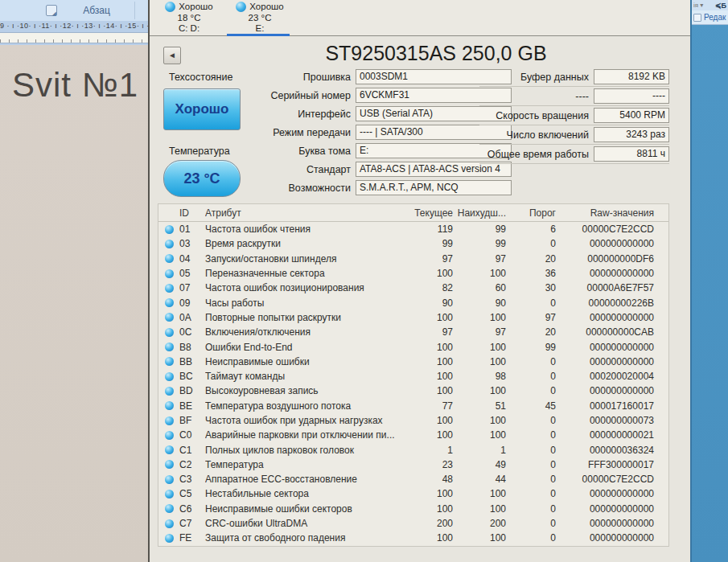 Image resolution: width=728 pixels, height=562 pixels. Describe the element at coordinates (574, 135) in the screenshot. I see `field-row: Число включений3243 раз` at that location.